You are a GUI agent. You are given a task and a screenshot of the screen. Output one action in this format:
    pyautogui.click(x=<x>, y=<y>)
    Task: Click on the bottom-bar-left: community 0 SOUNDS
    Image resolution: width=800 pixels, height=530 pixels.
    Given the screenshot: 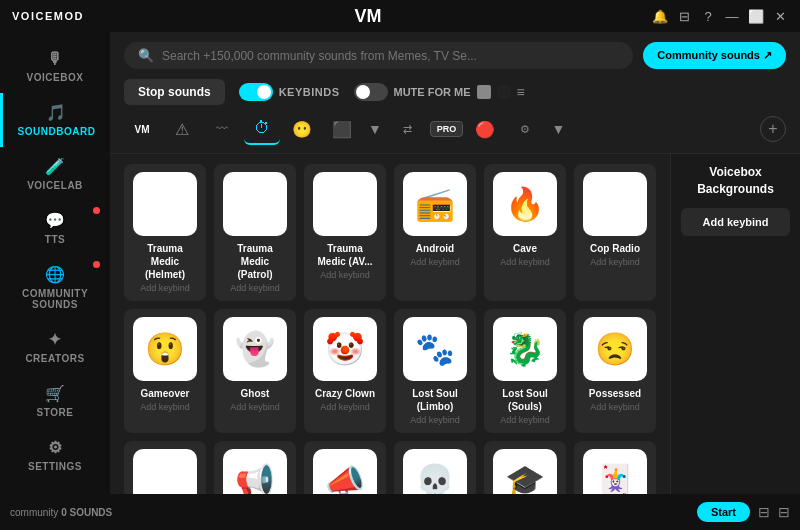 What is the action you would take?
    pyautogui.click(x=61, y=512)
    